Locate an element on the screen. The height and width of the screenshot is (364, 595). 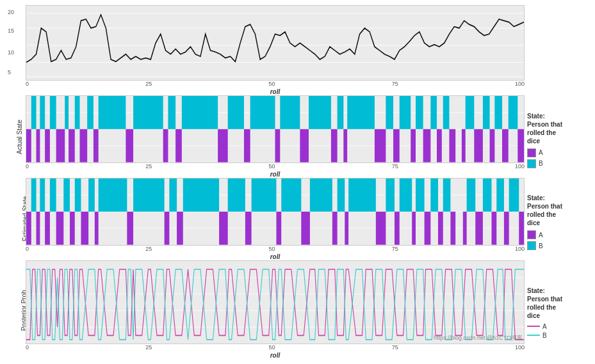
estimated-state-x-label: roll is located at coordinates (275, 257).